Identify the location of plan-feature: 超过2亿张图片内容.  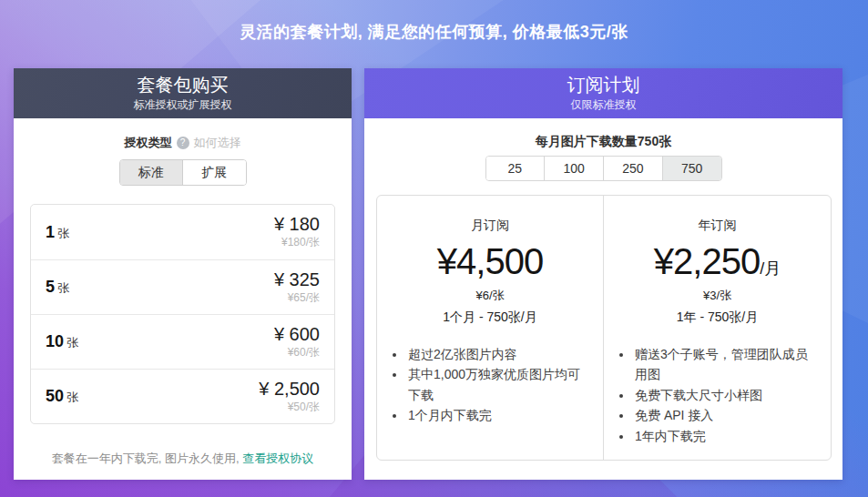
(498, 354).